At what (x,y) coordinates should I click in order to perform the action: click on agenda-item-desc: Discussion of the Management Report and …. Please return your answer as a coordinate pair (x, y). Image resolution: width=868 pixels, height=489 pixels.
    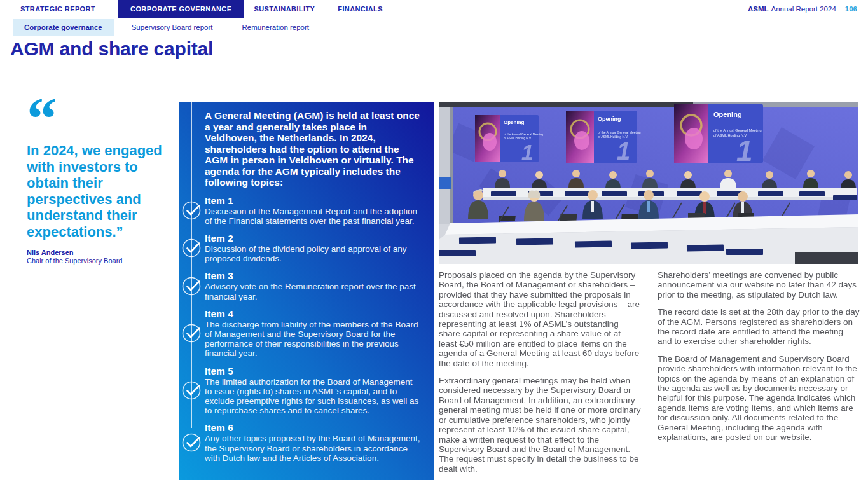
    Looking at the image, I should click on (313, 216).